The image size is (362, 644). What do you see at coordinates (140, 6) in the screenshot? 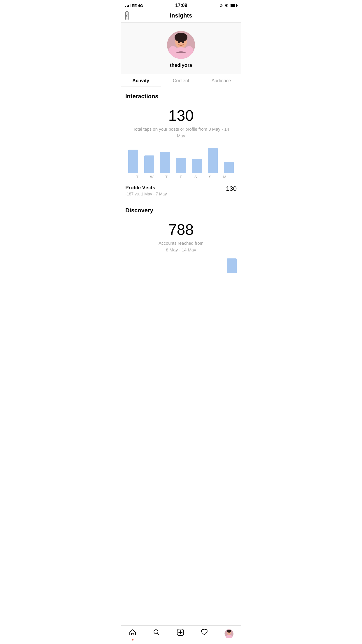
I see `network-label: 4G` at bounding box center [140, 6].